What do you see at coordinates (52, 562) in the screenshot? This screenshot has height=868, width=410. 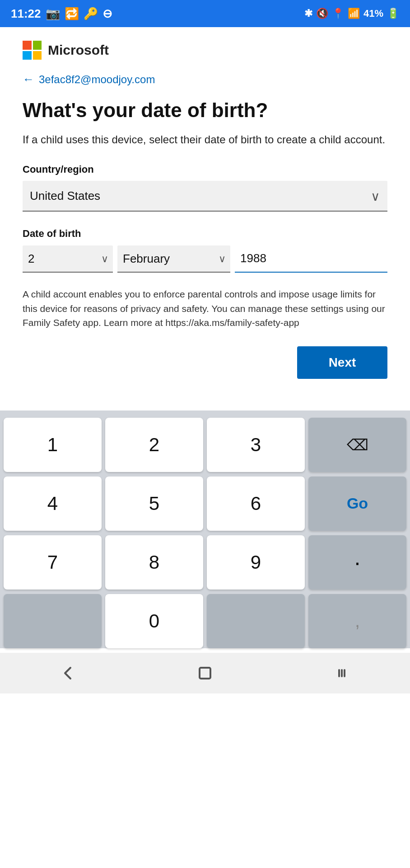 I see `key-7: 7` at bounding box center [52, 562].